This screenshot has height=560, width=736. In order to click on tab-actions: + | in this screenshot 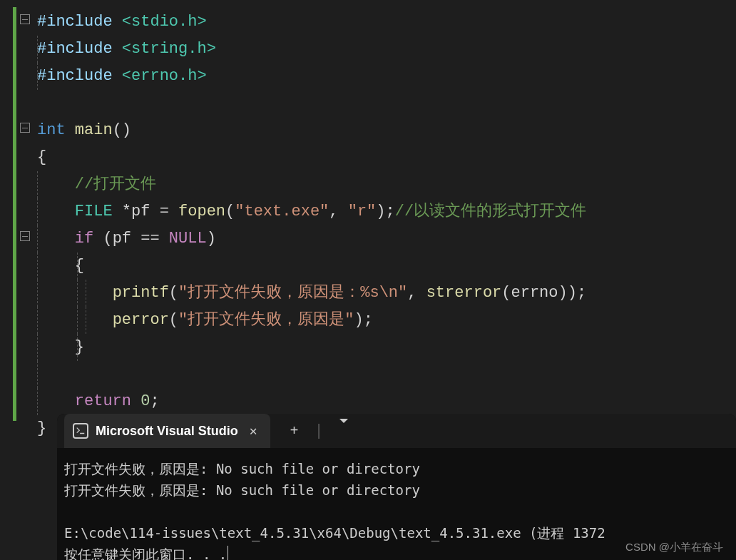, I will do `click(310, 431)`.